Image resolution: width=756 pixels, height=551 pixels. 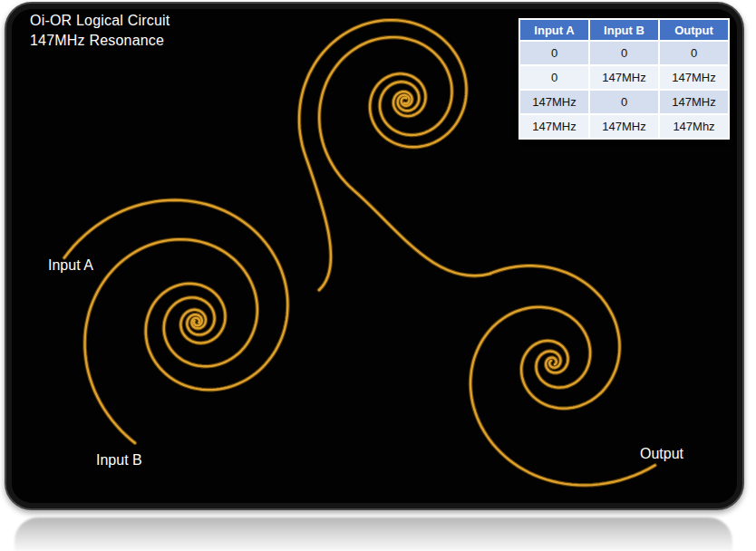 I want to click on truth-table-header-row: Input A Input B Output, so click(x=624, y=30).